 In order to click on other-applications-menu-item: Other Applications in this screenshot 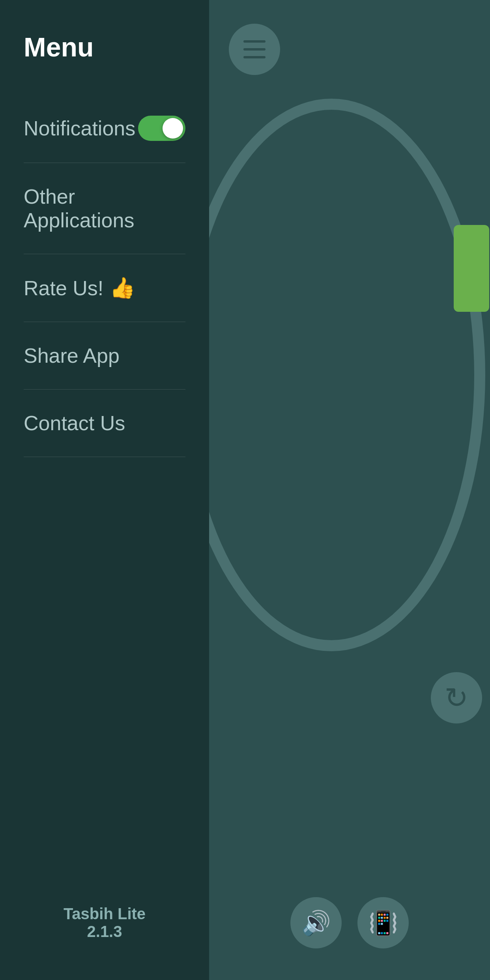, I will do `click(105, 208)`.